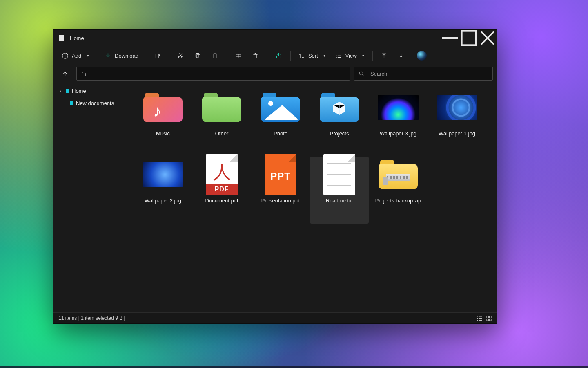 This screenshot has width=588, height=368. I want to click on sidebar-item-home: › Home, so click(92, 91).